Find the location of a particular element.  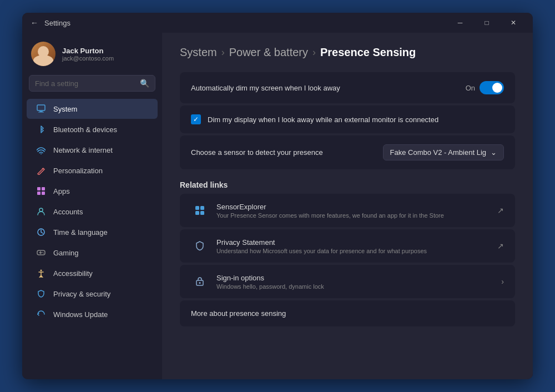

auto-dim-row: Automatically dim my screen when I look … is located at coordinates (347, 88).